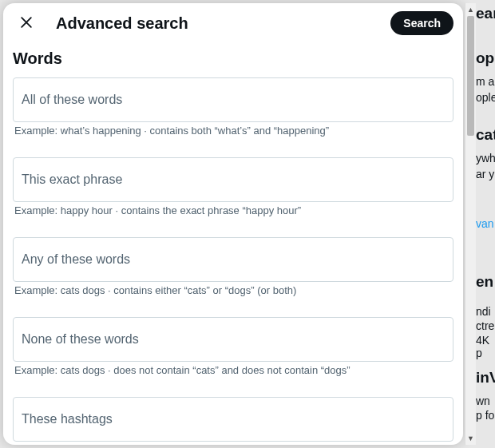 Image resolution: width=495 pixels, height=448 pixels. What do you see at coordinates (422, 23) in the screenshot?
I see `search-button: Search` at bounding box center [422, 23].